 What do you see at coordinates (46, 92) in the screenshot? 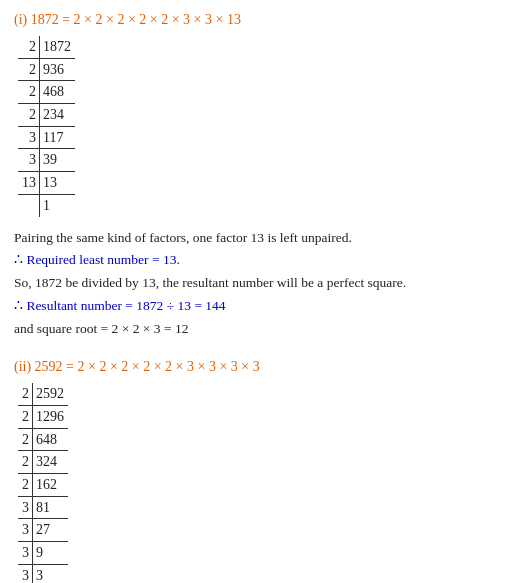
I see `table-row: 2 468` at bounding box center [46, 92].